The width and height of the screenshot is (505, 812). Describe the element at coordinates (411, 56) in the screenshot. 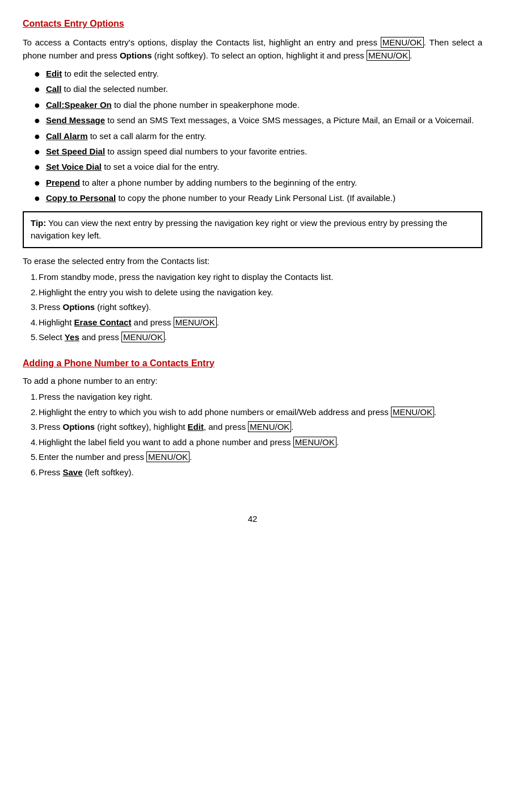

I see `intro-text-4: .` at that location.